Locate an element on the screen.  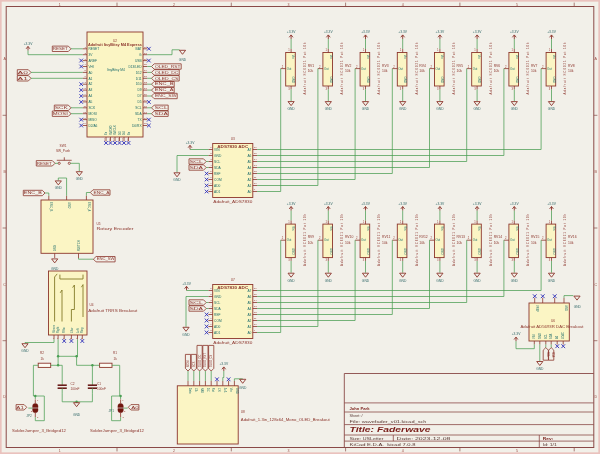
svg-text: A3 is located at coordinates (249, 315).